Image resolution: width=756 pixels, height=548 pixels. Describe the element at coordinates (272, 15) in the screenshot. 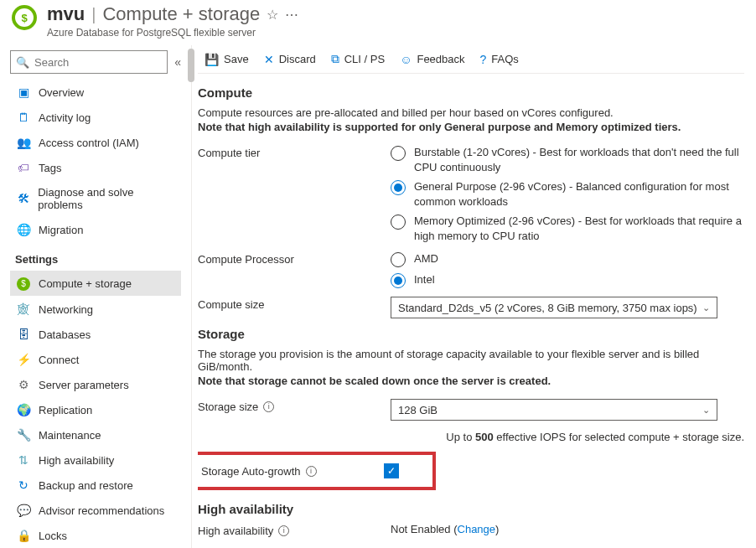

I see `favorite-star-icon: ☆` at that location.